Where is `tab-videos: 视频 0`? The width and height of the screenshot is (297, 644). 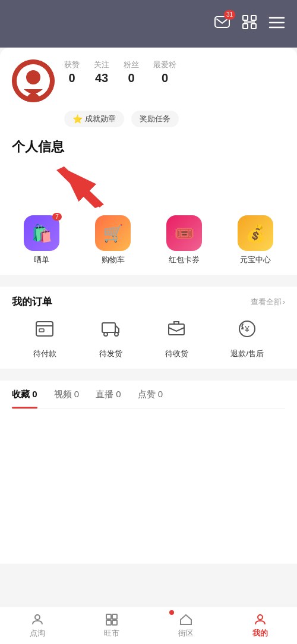 tab-videos: 视频 0 is located at coordinates (67, 395).